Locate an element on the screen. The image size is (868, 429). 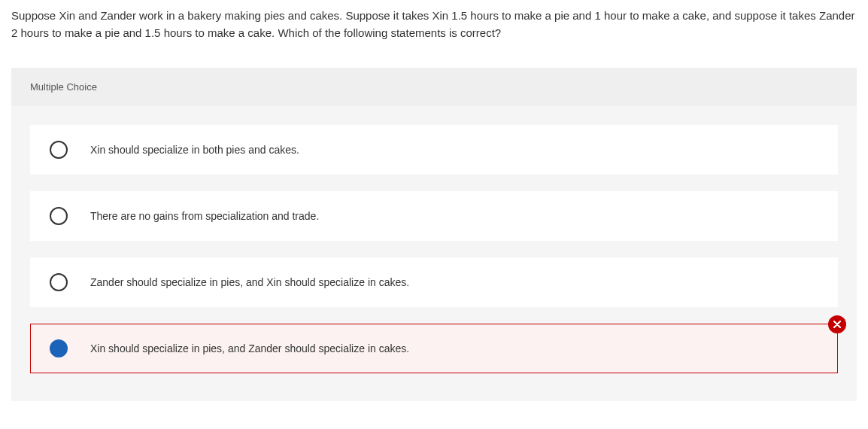
mc-header: Multiple Choice is located at coordinates (434, 87).